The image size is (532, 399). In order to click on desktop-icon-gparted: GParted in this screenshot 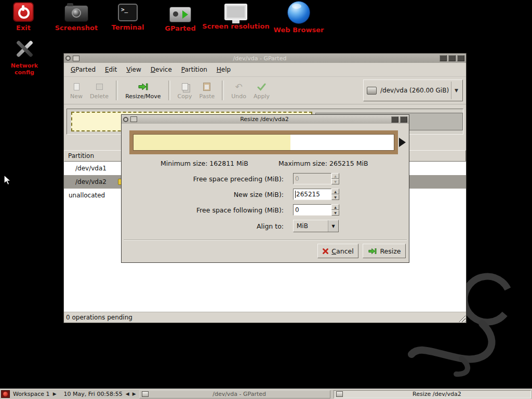, I will do `click(180, 17)`.